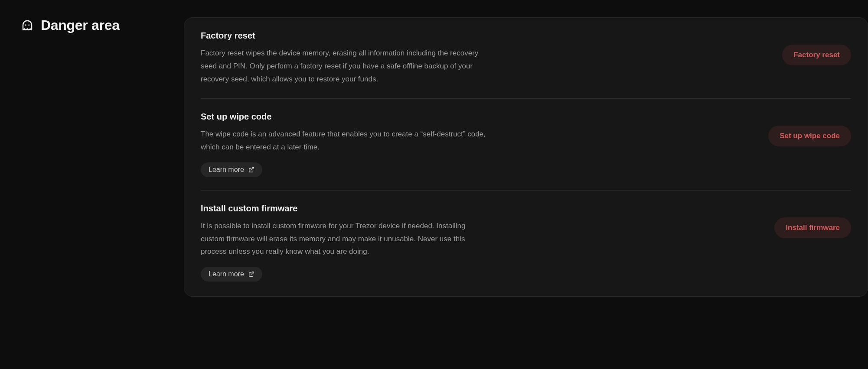  Describe the element at coordinates (526, 65) in the screenshot. I see `factory-reset-item: Factory reset Factory reset wipes the de…` at that location.